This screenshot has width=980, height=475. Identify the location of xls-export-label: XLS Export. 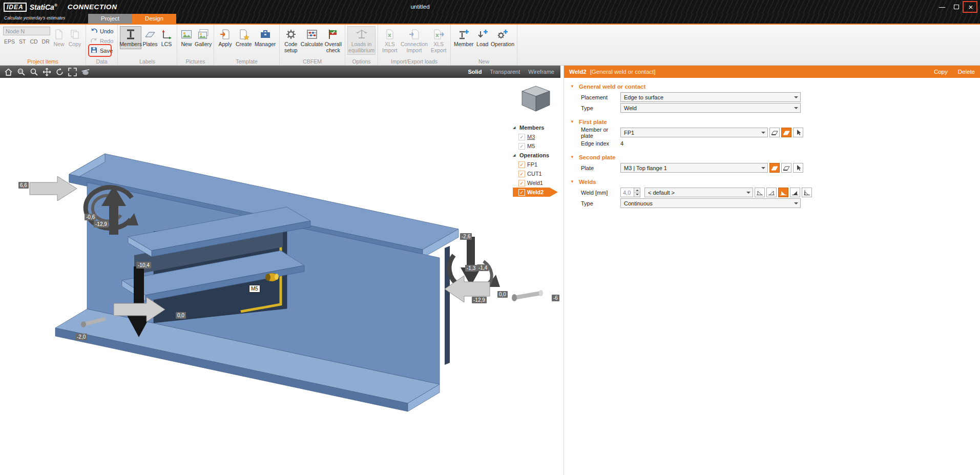
(439, 47).